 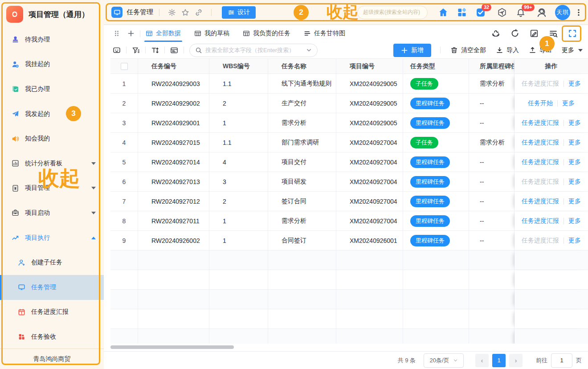 What do you see at coordinates (551, 319) in the screenshot?
I see `empty-cell` at bounding box center [551, 319].